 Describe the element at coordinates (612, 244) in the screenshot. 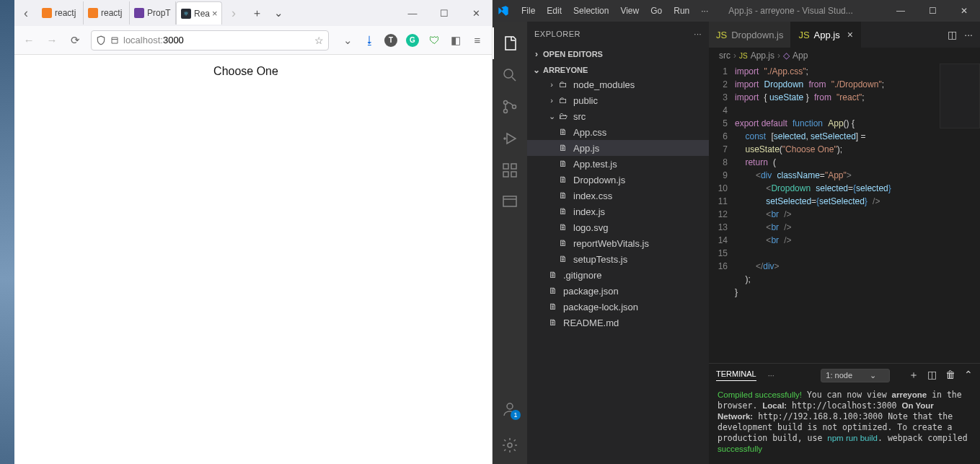

I see `file-label: reportWebVitals.js` at that location.